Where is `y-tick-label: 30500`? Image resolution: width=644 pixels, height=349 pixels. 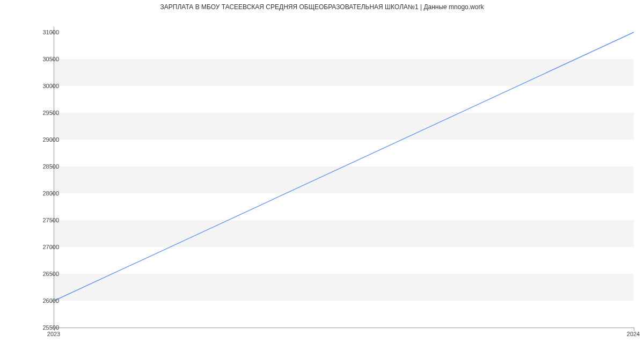 y-tick-label: 30500 is located at coordinates (43, 59).